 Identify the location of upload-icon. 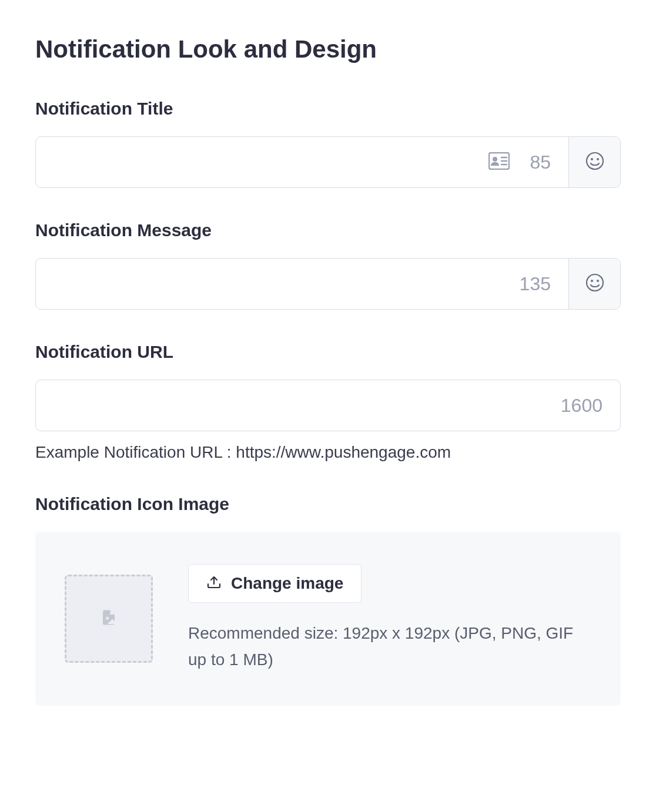
(214, 583).